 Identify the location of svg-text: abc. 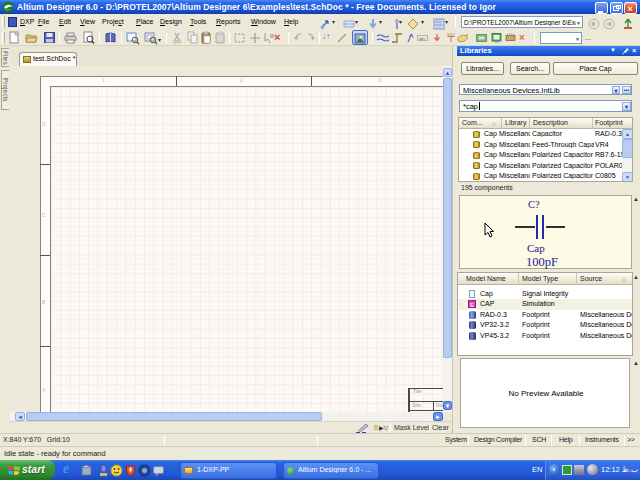
(422, 38).